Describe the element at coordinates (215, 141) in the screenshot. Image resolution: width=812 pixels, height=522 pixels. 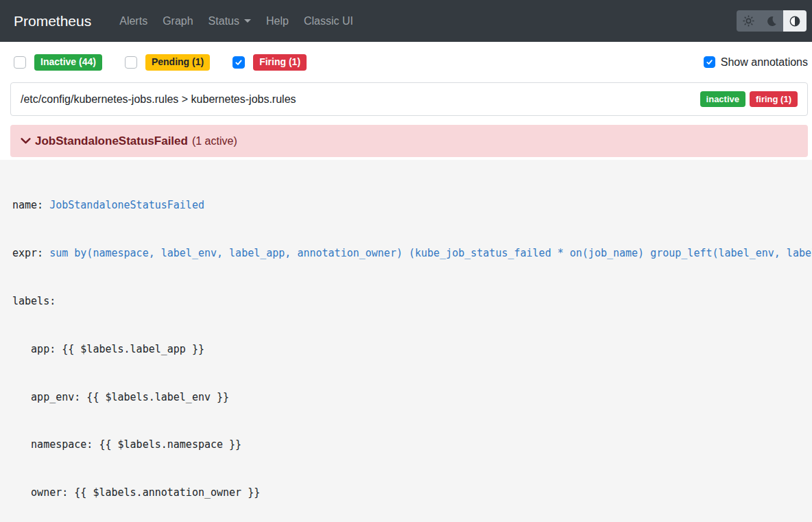
I see `alert-active-count: (1 active)` at that location.